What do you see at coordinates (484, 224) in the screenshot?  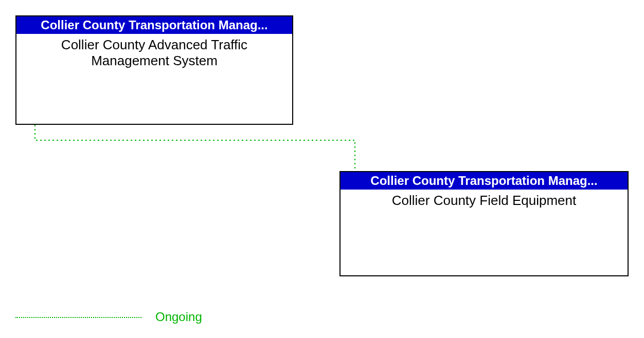 I see `node-field-equipment: Collier County Transportation Manag... C…` at bounding box center [484, 224].